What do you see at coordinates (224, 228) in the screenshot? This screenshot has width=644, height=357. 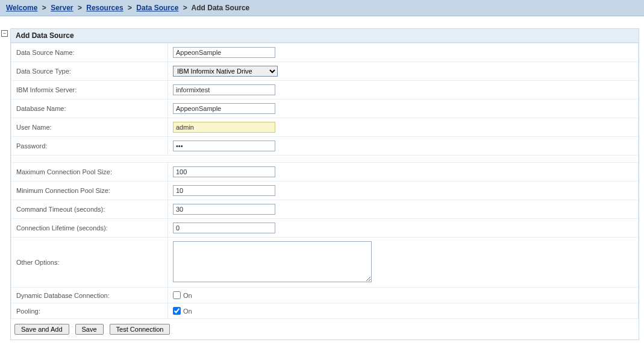 I see `input-conn-lifetime` at bounding box center [224, 228].